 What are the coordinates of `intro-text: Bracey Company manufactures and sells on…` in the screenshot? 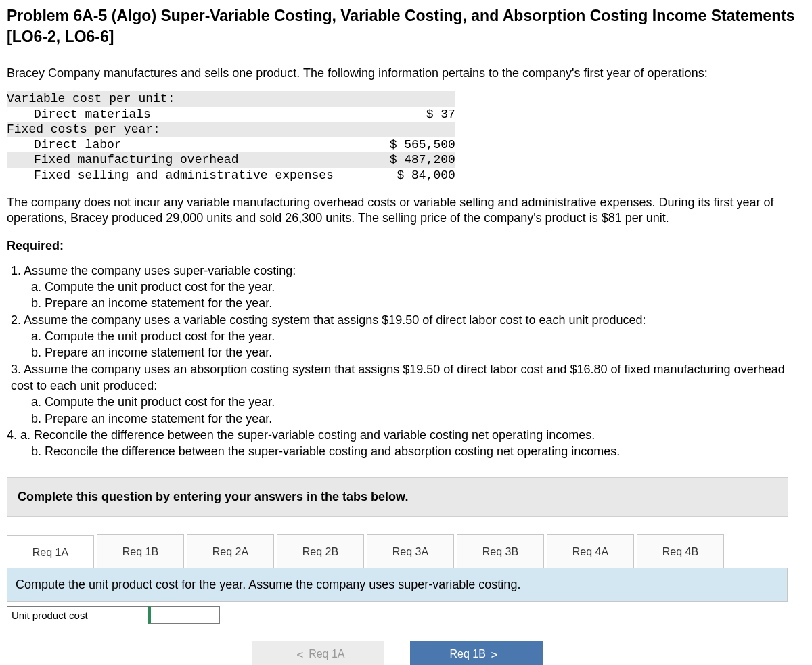 It's located at (406, 73).